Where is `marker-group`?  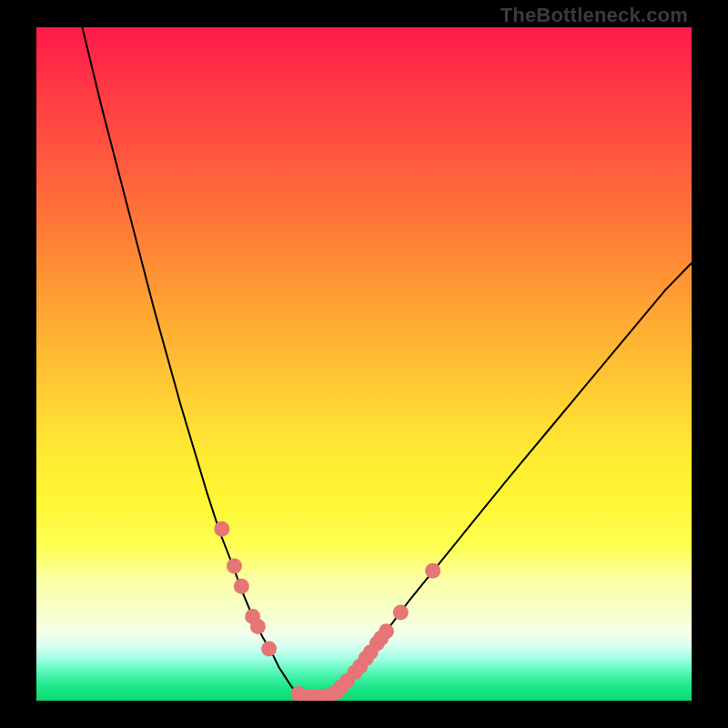
marker-group is located at coordinates (328, 612).